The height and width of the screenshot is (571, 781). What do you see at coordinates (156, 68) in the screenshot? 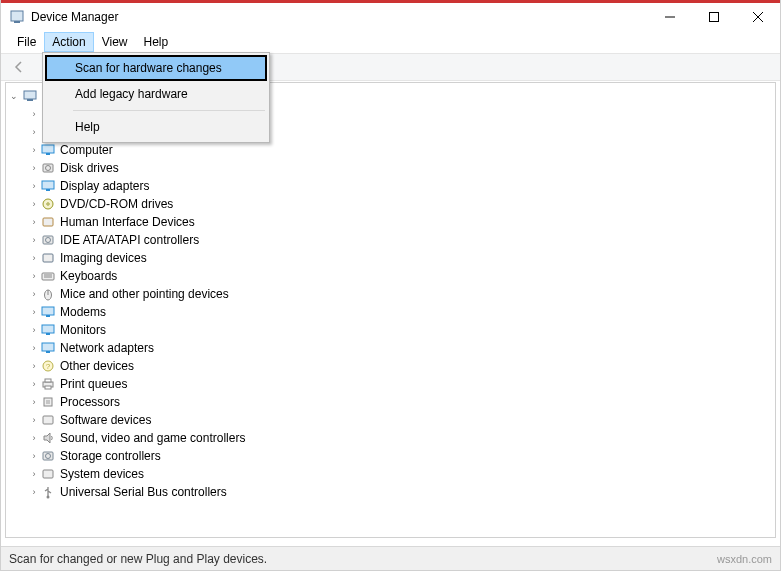
I see `menu-item-scan-hardware: Scan for hardware changes` at bounding box center [156, 68].